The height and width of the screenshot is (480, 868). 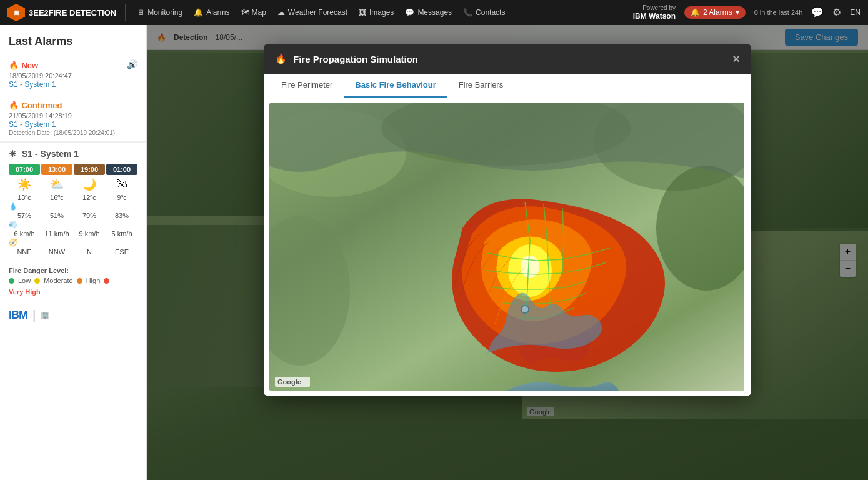 What do you see at coordinates (24, 184) in the screenshot?
I see `weather-icon-0: ☀️` at bounding box center [24, 184].